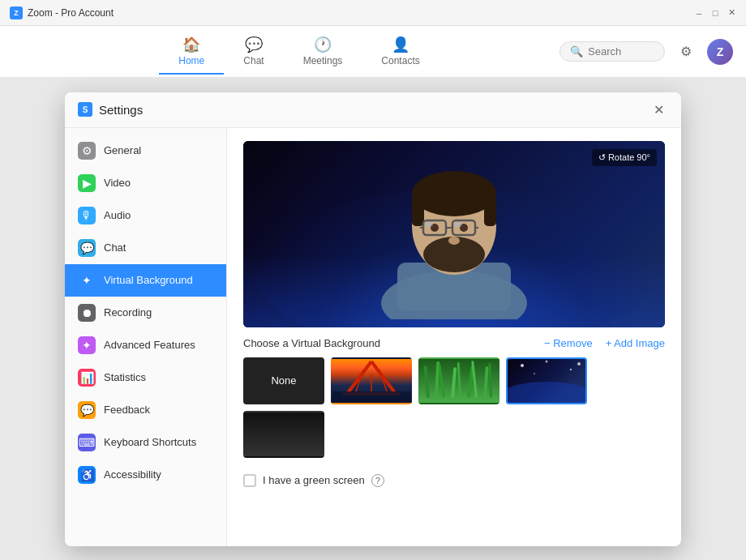  Describe the element at coordinates (371, 381) in the screenshot. I see `bg-thumb-bridge` at that location.